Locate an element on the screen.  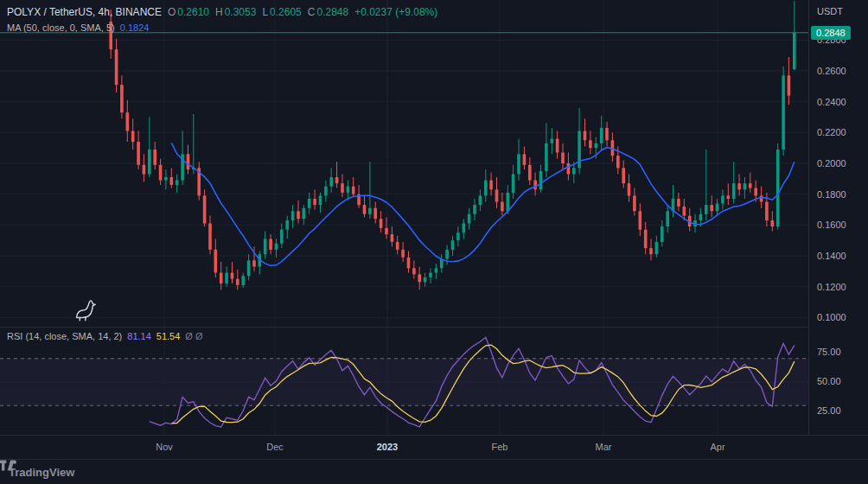
price-tick-label: 0.2600 is located at coordinates (832, 71).